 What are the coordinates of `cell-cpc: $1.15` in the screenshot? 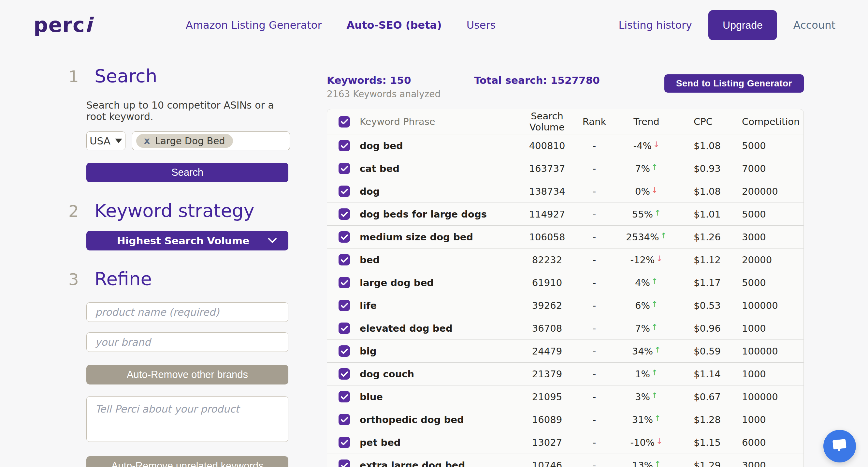 It's located at (710, 442).